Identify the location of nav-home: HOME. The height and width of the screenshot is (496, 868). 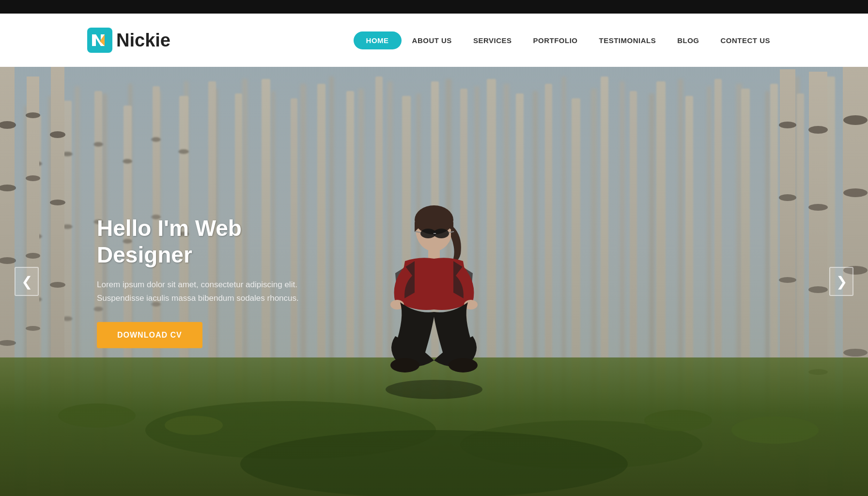
(378, 41).